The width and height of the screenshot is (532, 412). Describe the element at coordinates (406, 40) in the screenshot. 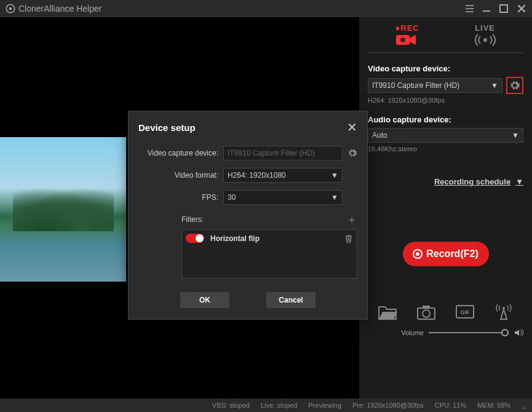

I see `camera-icon` at that location.